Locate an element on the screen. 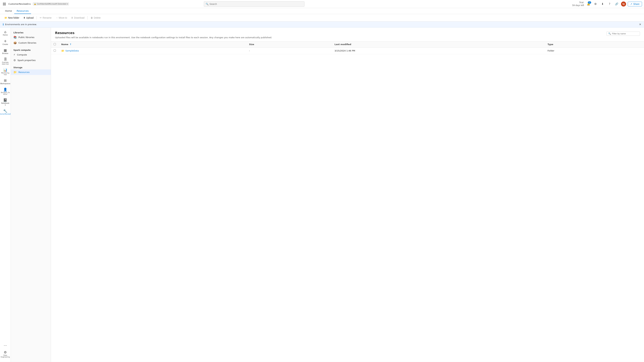 The width and height of the screenshot is (644, 362). sidebar-item-home: ⌂ Home is located at coordinates (6, 33).